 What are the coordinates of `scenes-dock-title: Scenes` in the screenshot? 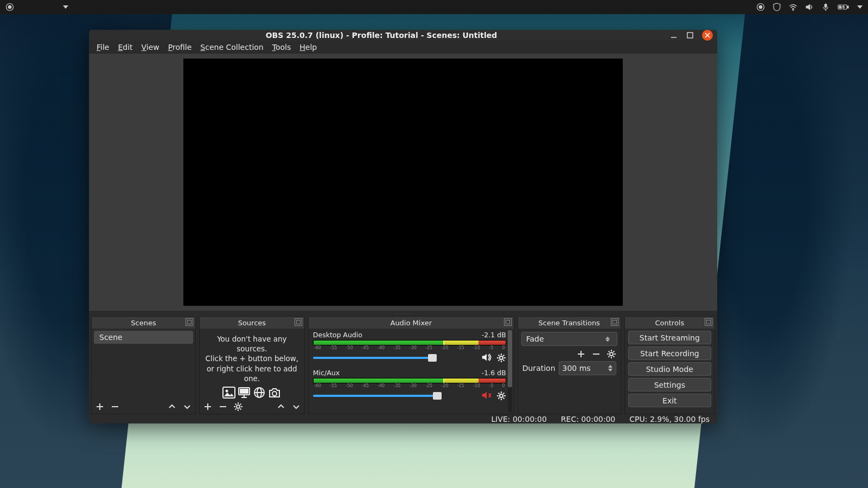 It's located at (143, 323).